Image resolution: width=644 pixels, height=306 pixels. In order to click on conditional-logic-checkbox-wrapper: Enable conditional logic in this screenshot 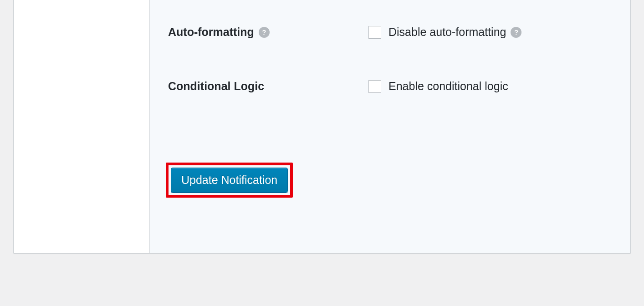, I will do `click(438, 87)`.